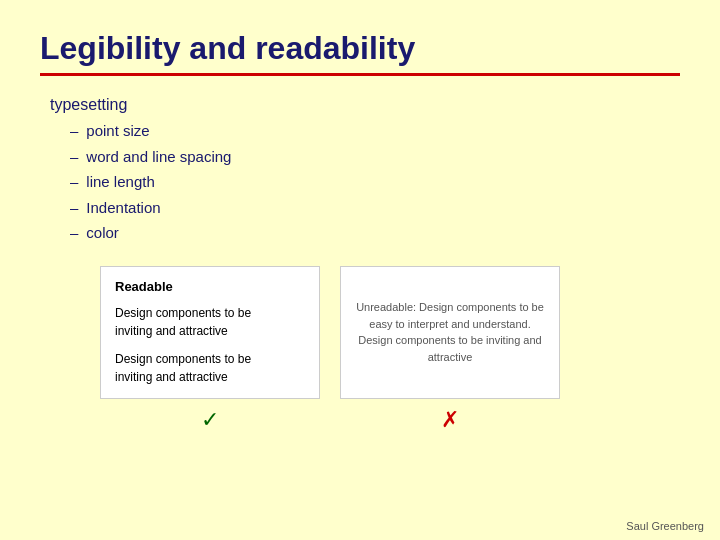  I want to click on title-underline, so click(360, 74).